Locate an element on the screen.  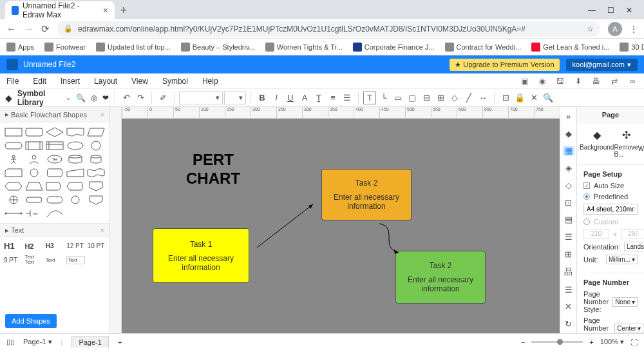
bookmark-item: Footwear is located at coordinates (65, 47).